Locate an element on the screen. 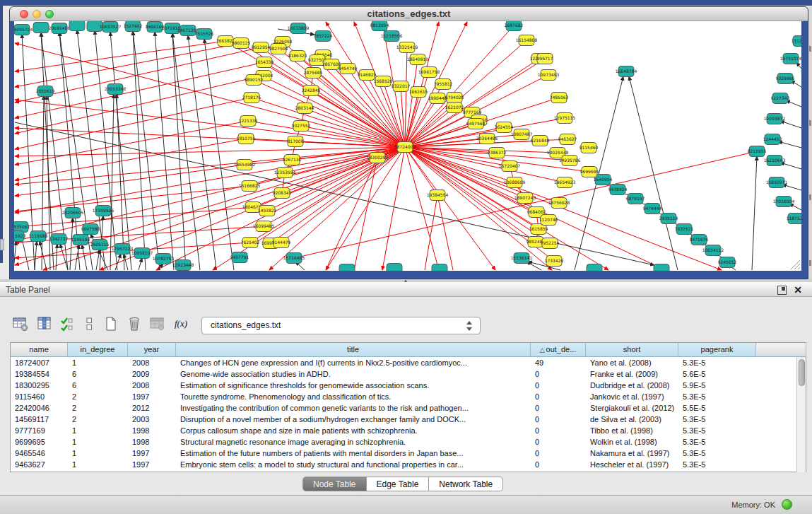 This screenshot has width=812, height=514. graph-node: 12353594 is located at coordinates (286, 173).